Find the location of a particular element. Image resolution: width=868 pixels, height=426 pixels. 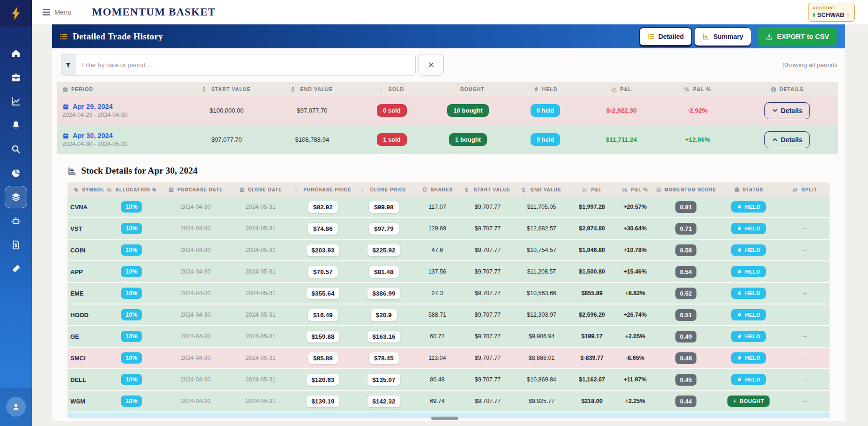

menu-toggle-button: Menu is located at coordinates (57, 12).